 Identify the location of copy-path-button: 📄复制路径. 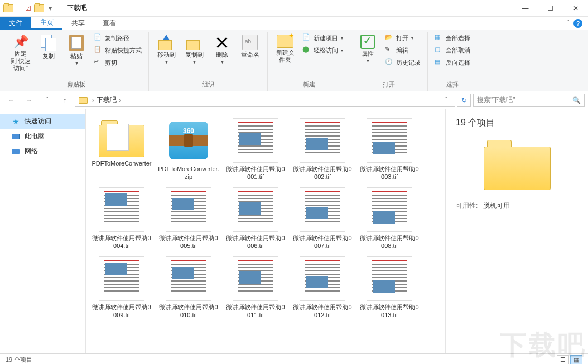
(118, 38).